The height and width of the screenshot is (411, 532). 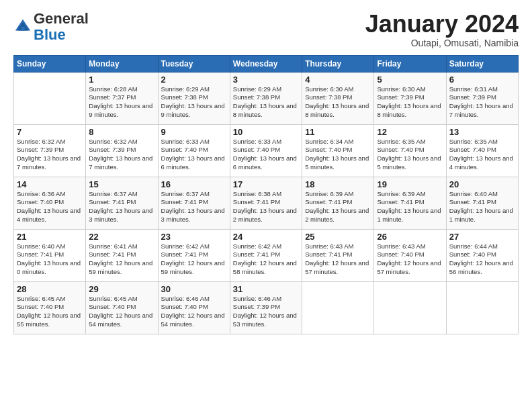 I want to click on table-row: 4 Sunrise: 6:30 AM Sunset: 7:38 PM Dayli…, so click(x=339, y=98).